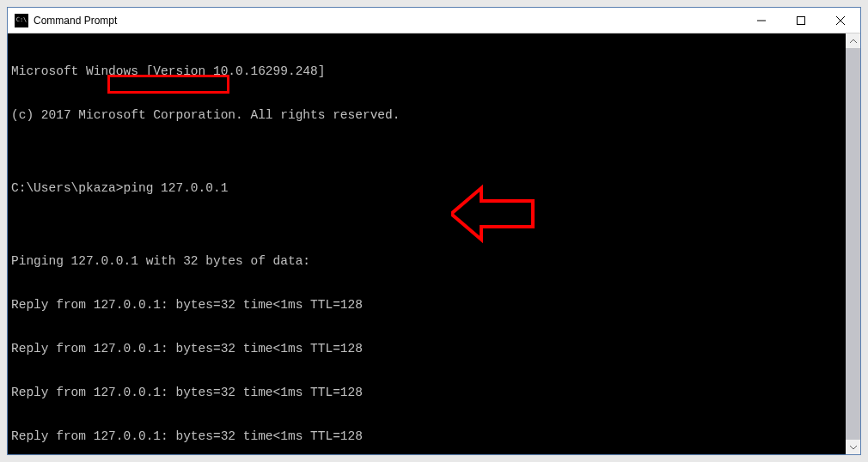 This screenshot has width=868, height=462. What do you see at coordinates (853, 41) in the screenshot?
I see `scrollbar-up-button` at bounding box center [853, 41].